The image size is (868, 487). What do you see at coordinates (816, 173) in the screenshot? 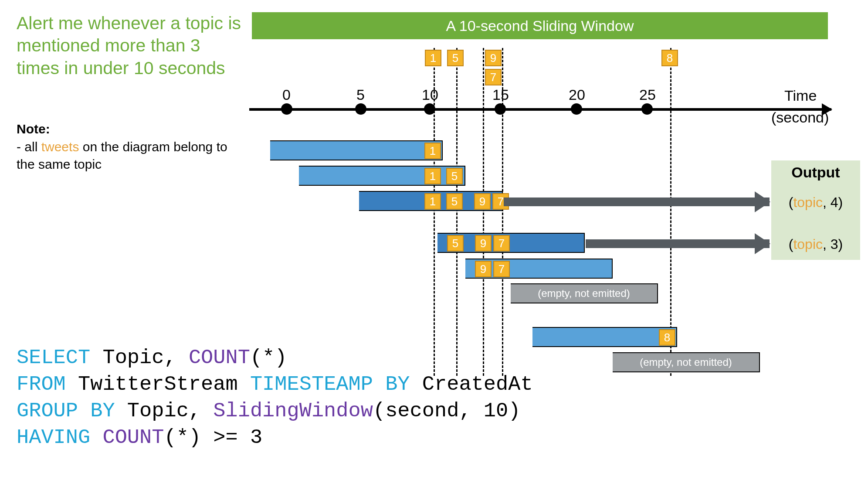
I see `output-title: Output` at bounding box center [816, 173].